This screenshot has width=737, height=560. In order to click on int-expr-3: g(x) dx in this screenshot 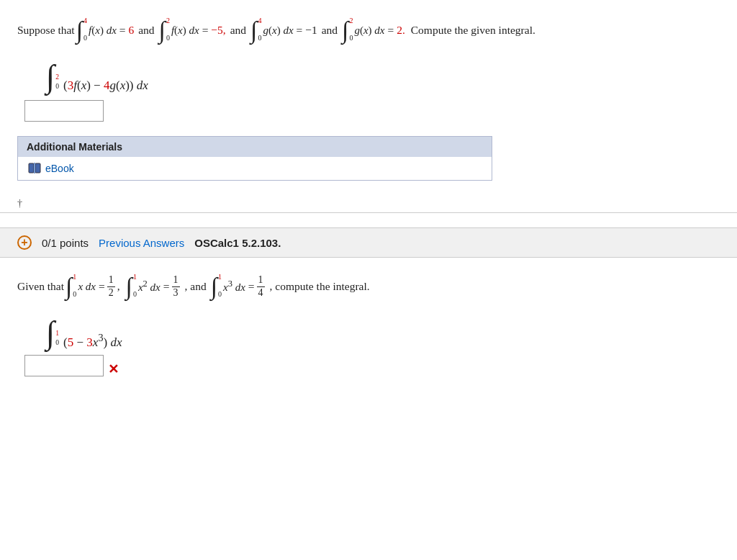, I will do `click(278, 30)`.